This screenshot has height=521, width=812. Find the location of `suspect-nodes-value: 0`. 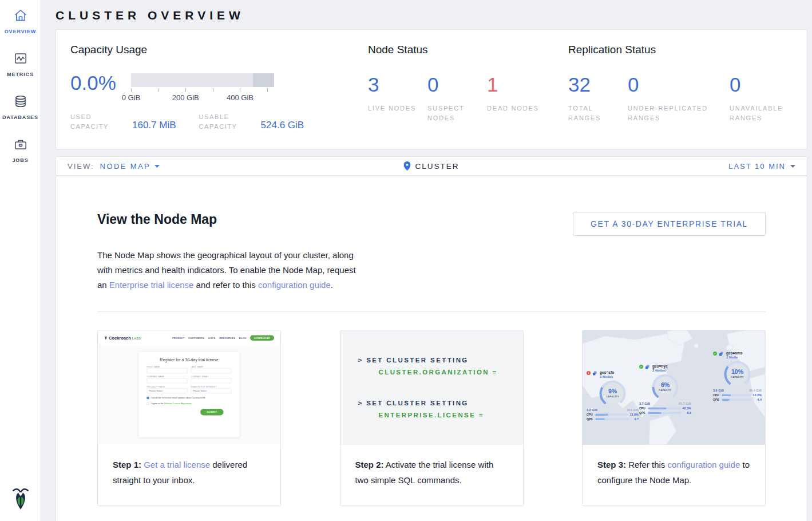

suspect-nodes-value: 0 is located at coordinates (455, 85).